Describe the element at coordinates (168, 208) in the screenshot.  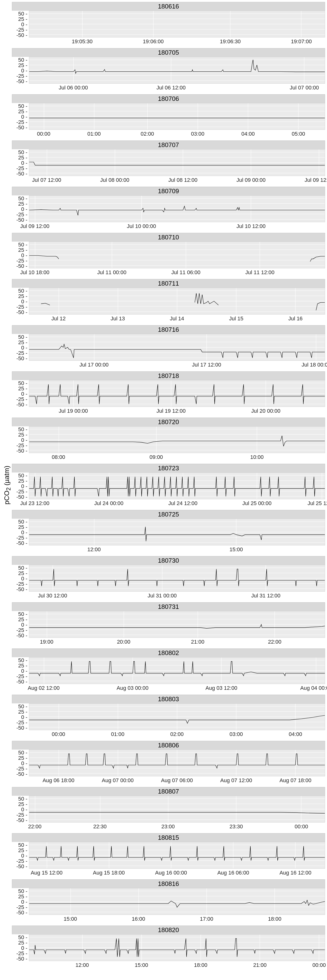
I see `panel-180709: 18070950 -25 -0 --25 --50 -Jul 09 12:00J…` at that location.